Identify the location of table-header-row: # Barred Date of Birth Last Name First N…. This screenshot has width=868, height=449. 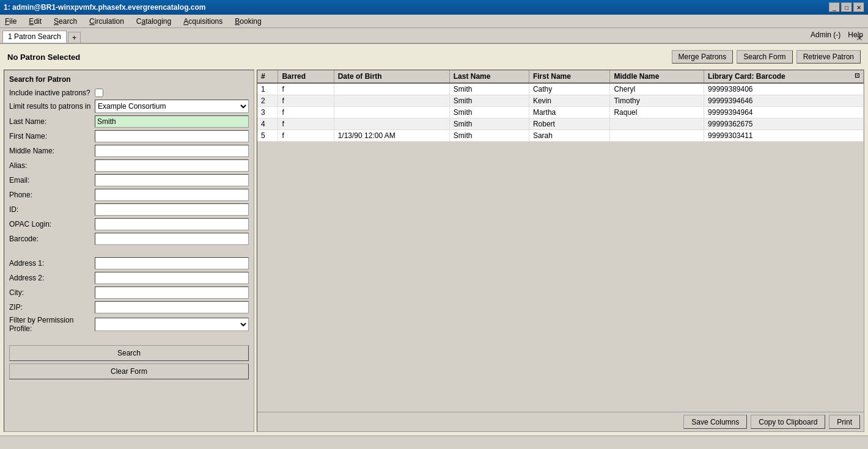
(561, 77).